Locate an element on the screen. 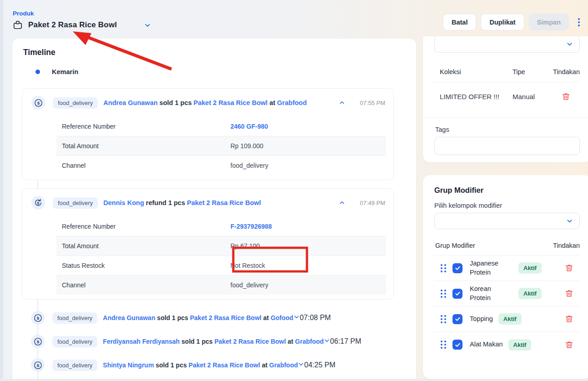 The image size is (588, 381). collection-select is located at coordinates (507, 44).